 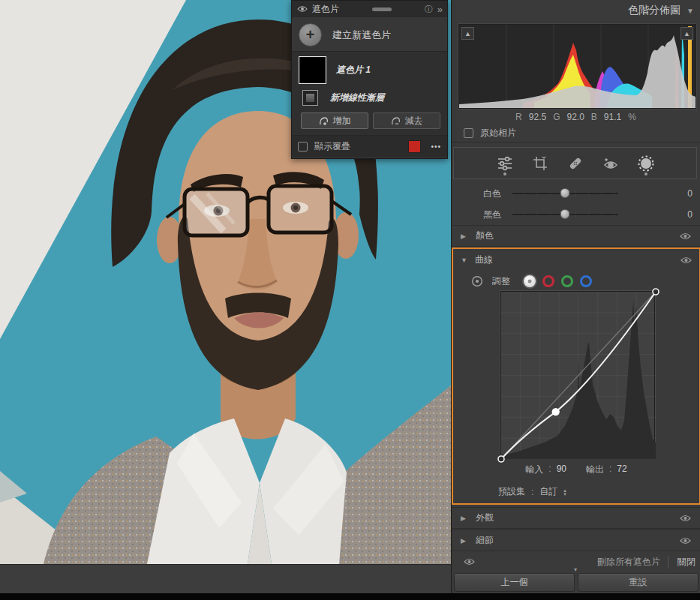 What do you see at coordinates (312, 70) in the screenshot?
I see `mask-thumbnail` at bounding box center [312, 70].